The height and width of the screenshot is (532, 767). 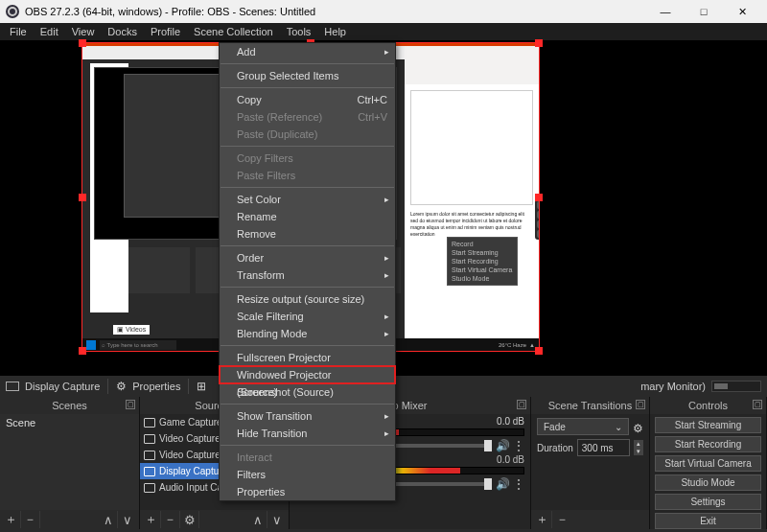 I want to click on remove-scene-button: －, so click(x=31, y=520).